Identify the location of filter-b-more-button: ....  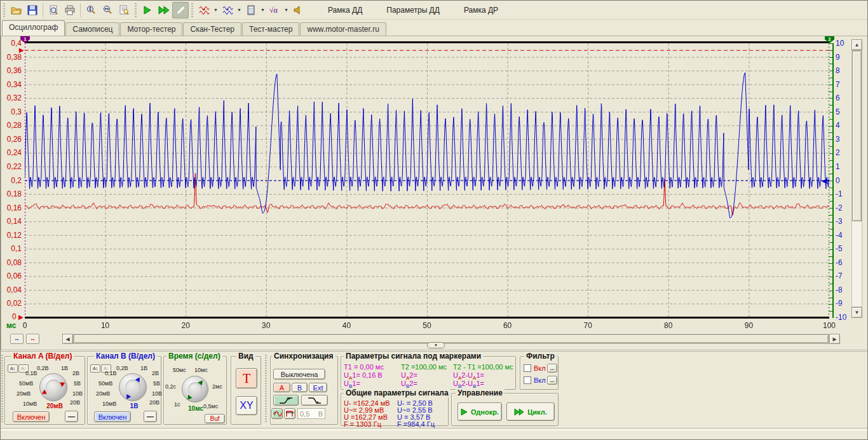
(552, 380).